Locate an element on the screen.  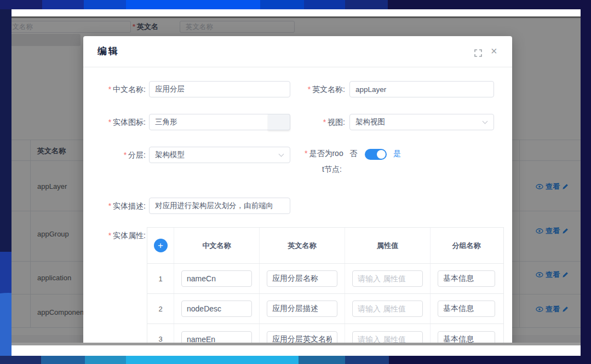
attr-table-header-row: + 中文名称 英文名称 属性值 分组名称 is located at coordinates (325, 246).